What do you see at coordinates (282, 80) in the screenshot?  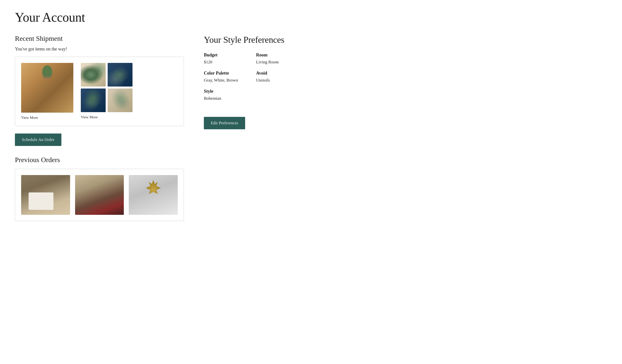 I see `prefs-right: Room Living Room Avoid Utensils` at bounding box center [282, 80].